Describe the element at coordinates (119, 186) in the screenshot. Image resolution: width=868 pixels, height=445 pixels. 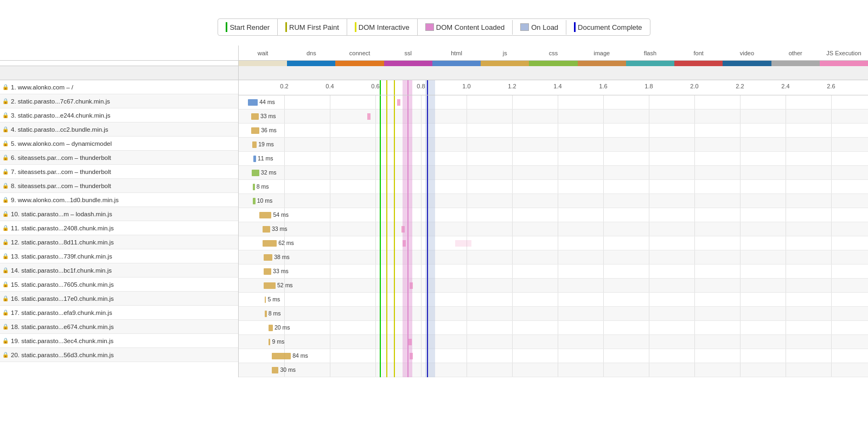
I see `table-row: 🔒8. siteassets.par...com – thunderbolt` at that location.